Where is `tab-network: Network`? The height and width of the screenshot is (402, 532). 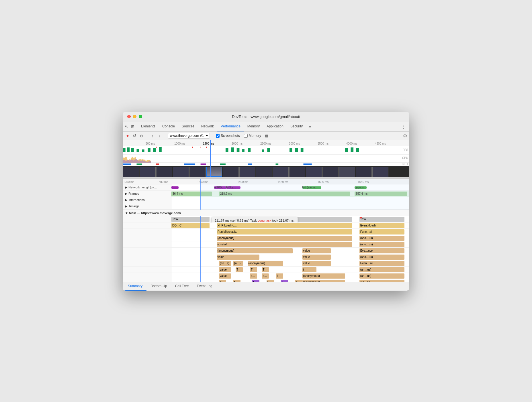 tab-network: Network is located at coordinates (208, 127).